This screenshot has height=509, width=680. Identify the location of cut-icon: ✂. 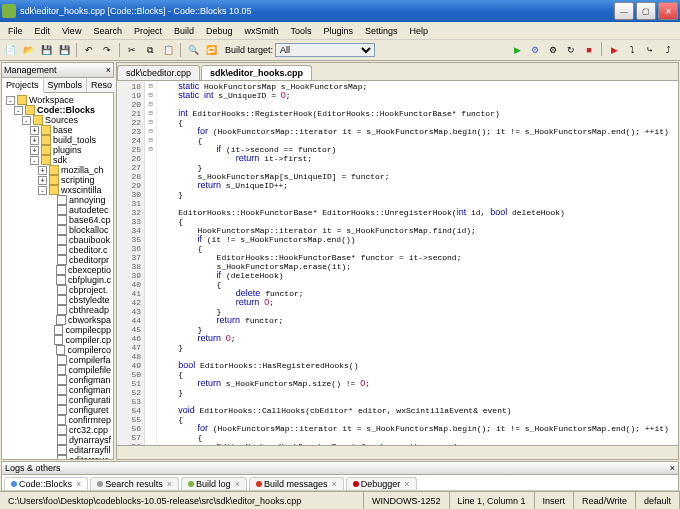
(132, 50).